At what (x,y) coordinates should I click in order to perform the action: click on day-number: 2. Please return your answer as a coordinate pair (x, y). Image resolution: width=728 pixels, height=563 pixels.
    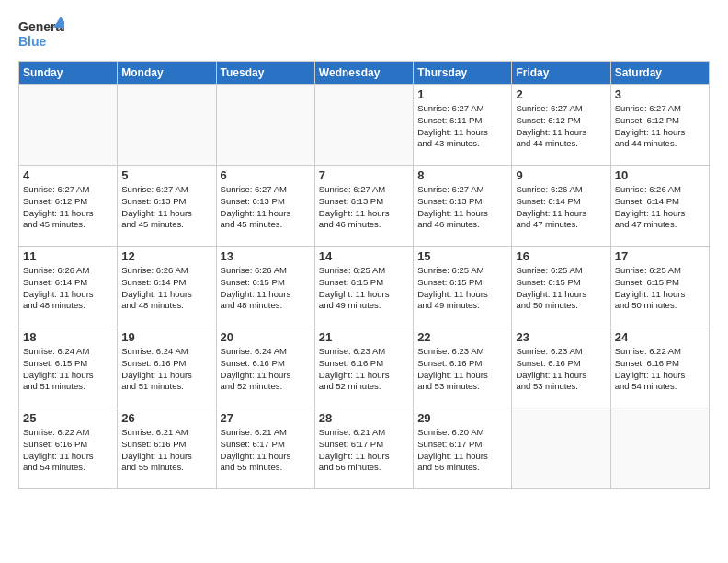
    Looking at the image, I should click on (561, 94).